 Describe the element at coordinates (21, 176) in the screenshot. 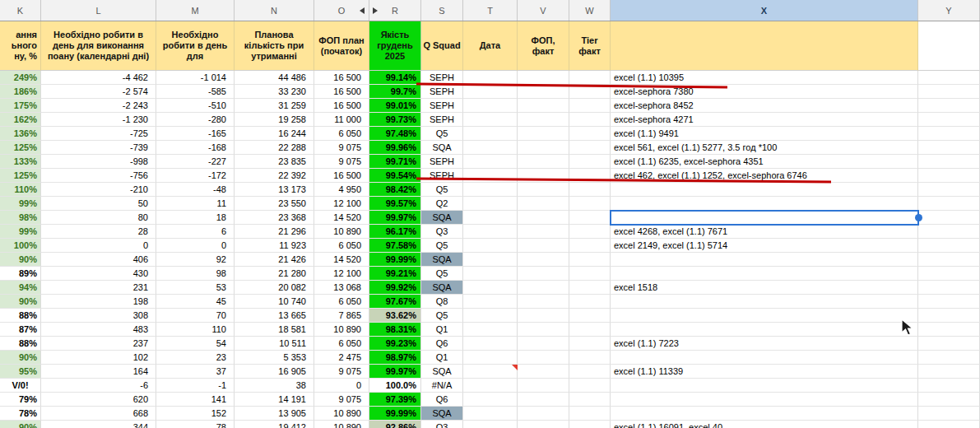

I see `cell-K8: 125%` at that location.